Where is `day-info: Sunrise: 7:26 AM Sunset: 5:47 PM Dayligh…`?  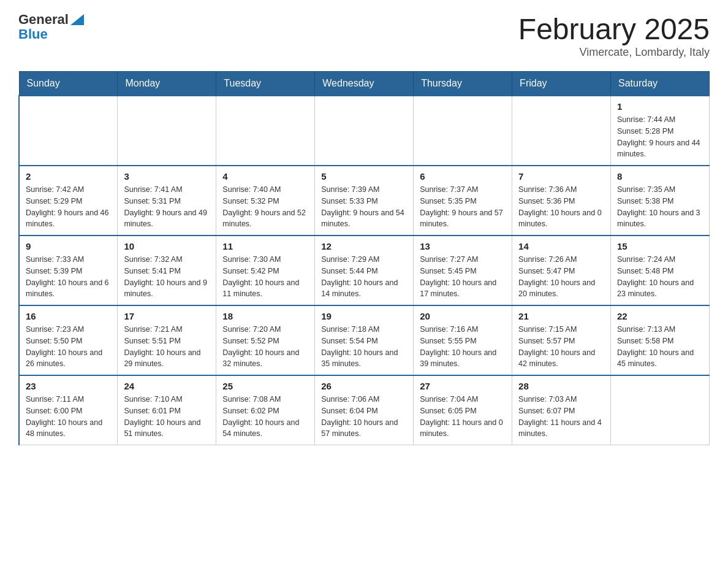
day-info: Sunrise: 7:26 AM Sunset: 5:47 PM Dayligh… is located at coordinates (561, 277).